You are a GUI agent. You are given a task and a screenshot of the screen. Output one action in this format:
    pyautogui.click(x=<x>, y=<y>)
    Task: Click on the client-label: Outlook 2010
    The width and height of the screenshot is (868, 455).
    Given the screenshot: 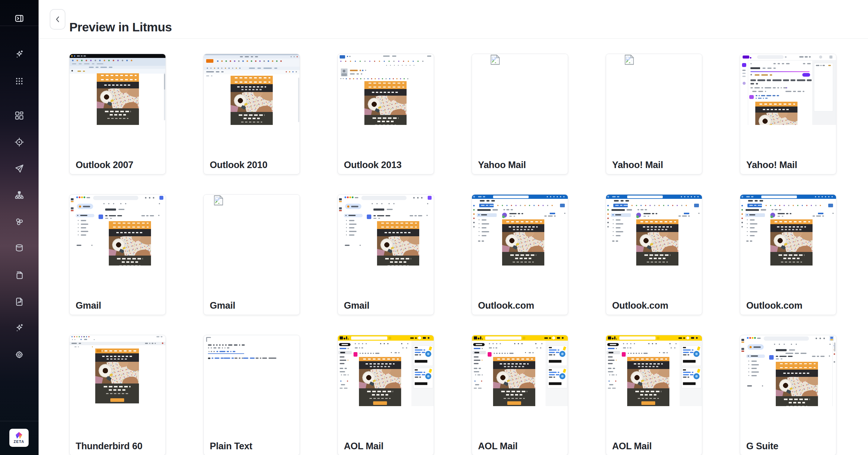 What is the action you would take?
    pyautogui.click(x=239, y=165)
    